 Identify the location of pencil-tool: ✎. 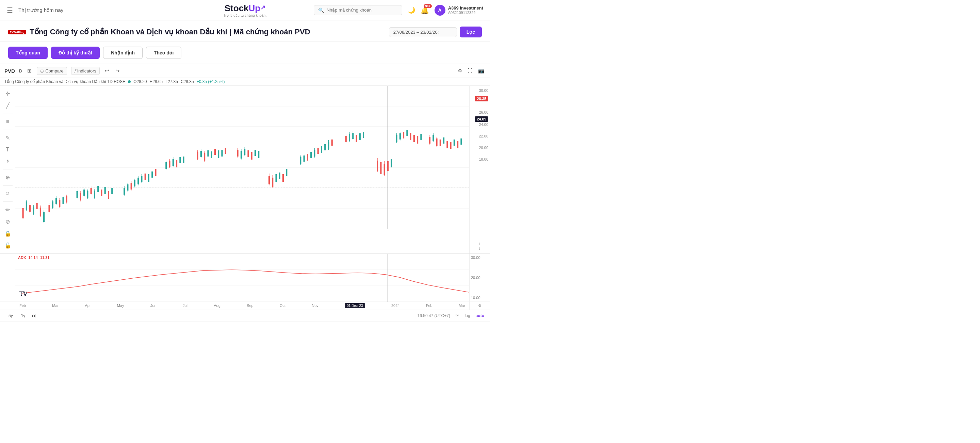
(8, 138).